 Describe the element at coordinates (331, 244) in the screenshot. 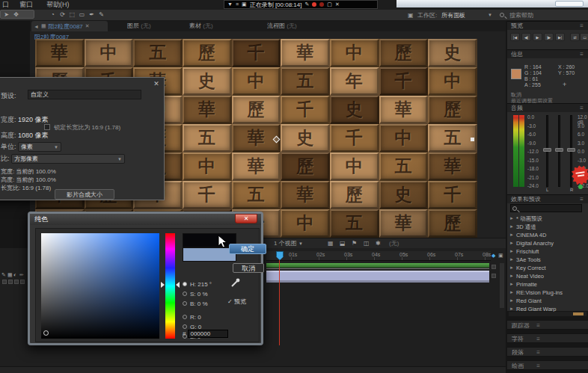

I see `grid-guides-icon: ▦` at that location.